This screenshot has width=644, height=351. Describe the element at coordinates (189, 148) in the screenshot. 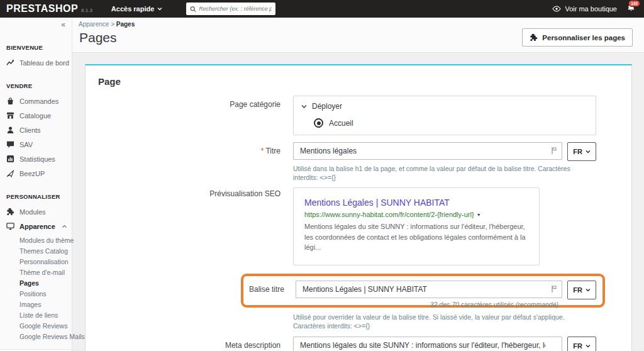

I see `title-label: Titre` at that location.